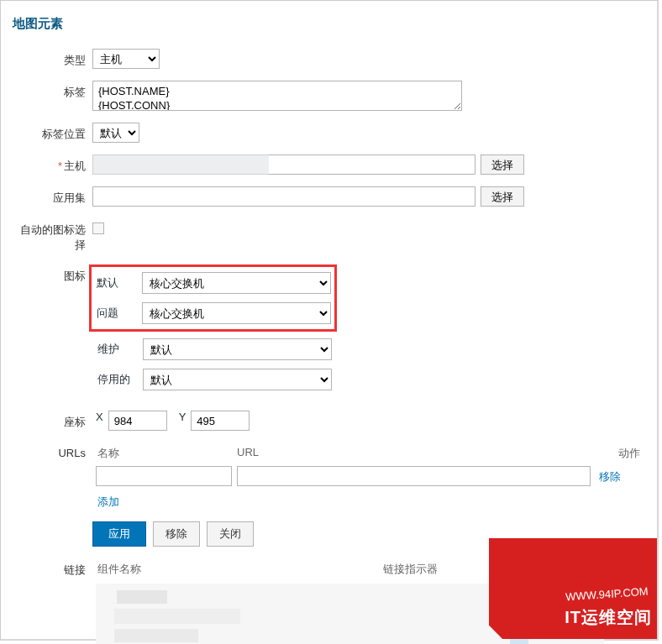 This screenshot has height=644, width=662. Describe the element at coordinates (52, 568) in the screenshot. I see `label-links: 链接` at that location.